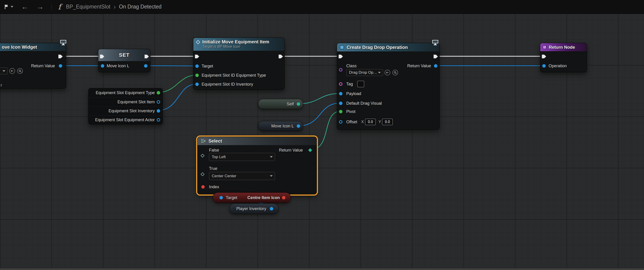  Describe the element at coordinates (370, 122) in the screenshot. I see `offset-x-value: 0.0` at that location.